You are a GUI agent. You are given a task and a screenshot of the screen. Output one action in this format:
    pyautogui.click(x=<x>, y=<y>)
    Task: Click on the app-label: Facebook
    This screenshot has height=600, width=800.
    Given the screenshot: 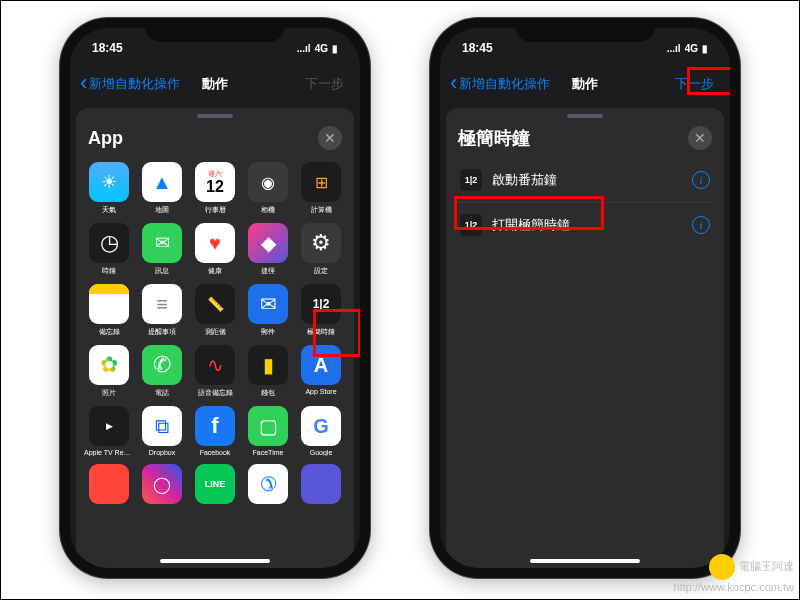 What is the action you would take?
    pyautogui.click(x=215, y=452)
    